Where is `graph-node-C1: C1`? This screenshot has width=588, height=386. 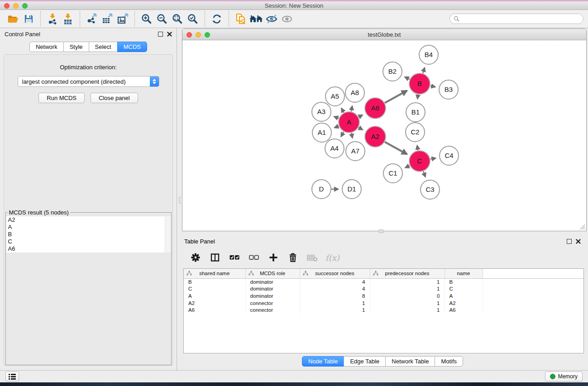 graph-node-C1: C1 is located at coordinates (393, 173).